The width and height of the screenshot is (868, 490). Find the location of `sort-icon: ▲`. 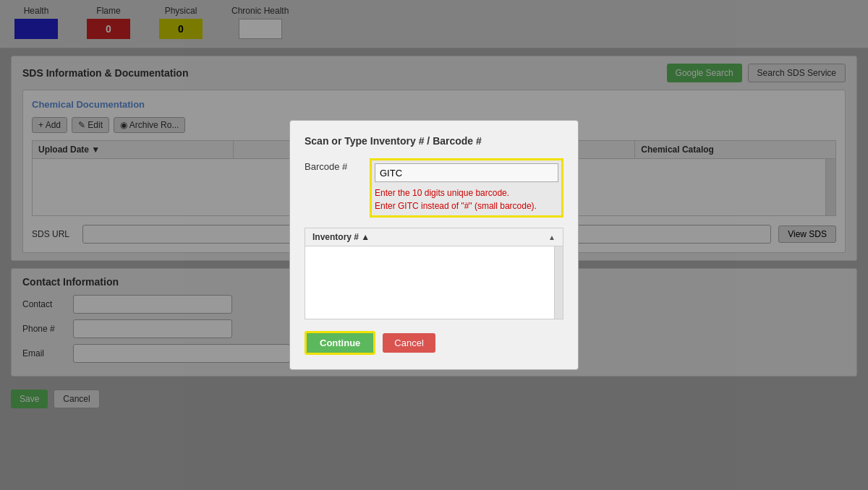

sort-icon: ▲ is located at coordinates (552, 237).